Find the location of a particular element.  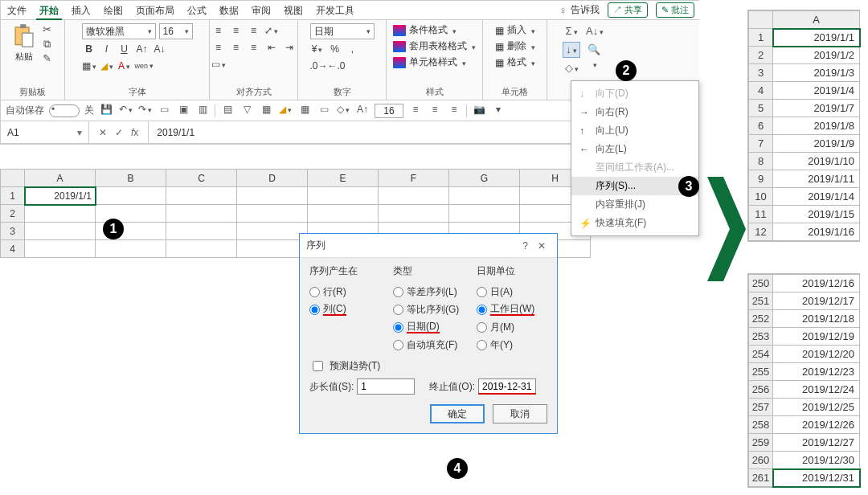

result-col-a: A is located at coordinates (817, 20).